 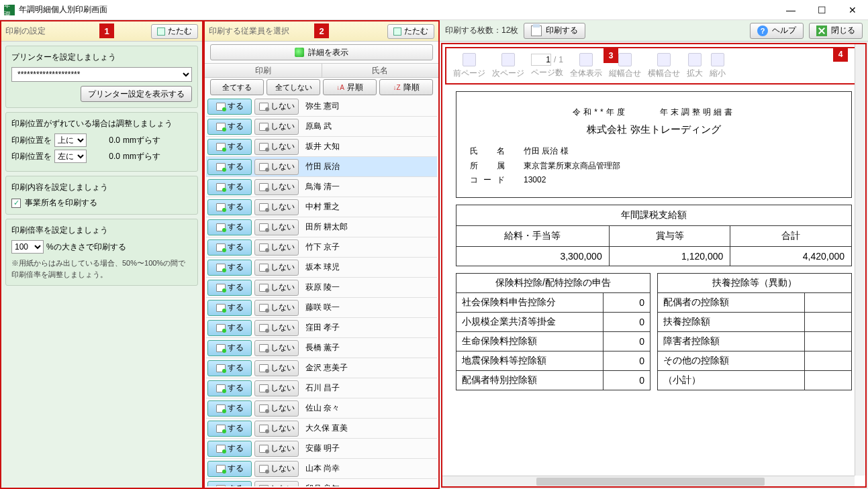 What do you see at coordinates (586, 66) in the screenshot?
I see `fit-all-button: 全体表示` at bounding box center [586, 66].